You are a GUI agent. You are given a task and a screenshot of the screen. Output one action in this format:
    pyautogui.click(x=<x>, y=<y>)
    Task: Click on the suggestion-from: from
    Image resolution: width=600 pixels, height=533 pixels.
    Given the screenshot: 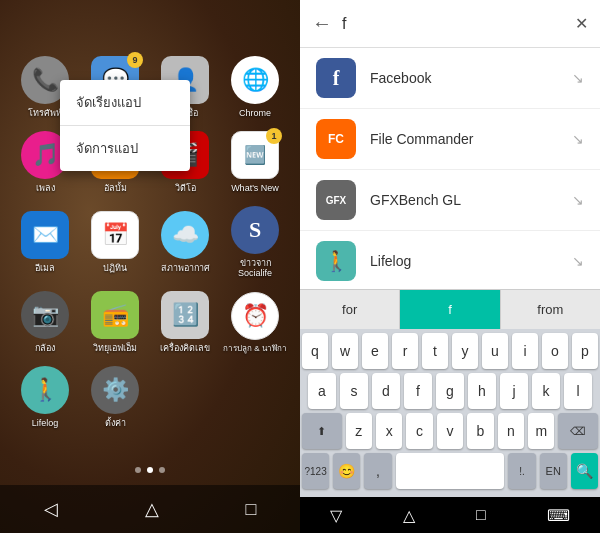 What is the action you would take?
    pyautogui.click(x=550, y=310)
    